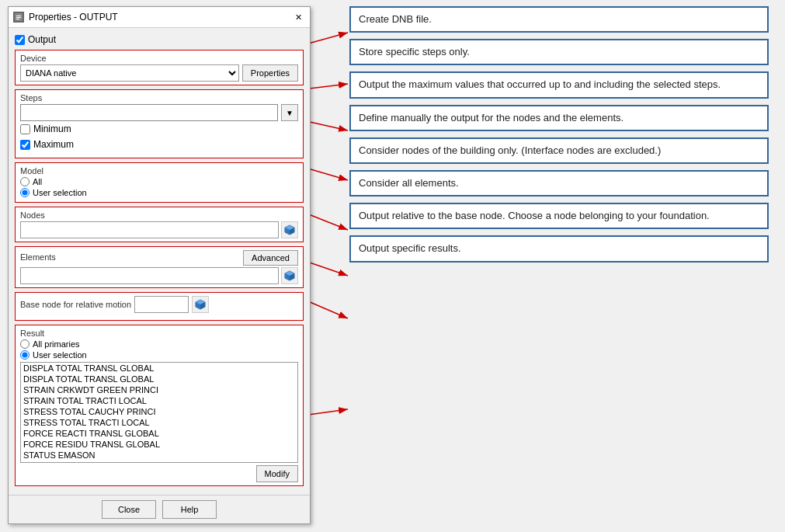 The image size is (785, 532). What do you see at coordinates (42, 40) in the screenshot?
I see `output-checkbox-label: Output` at bounding box center [42, 40].